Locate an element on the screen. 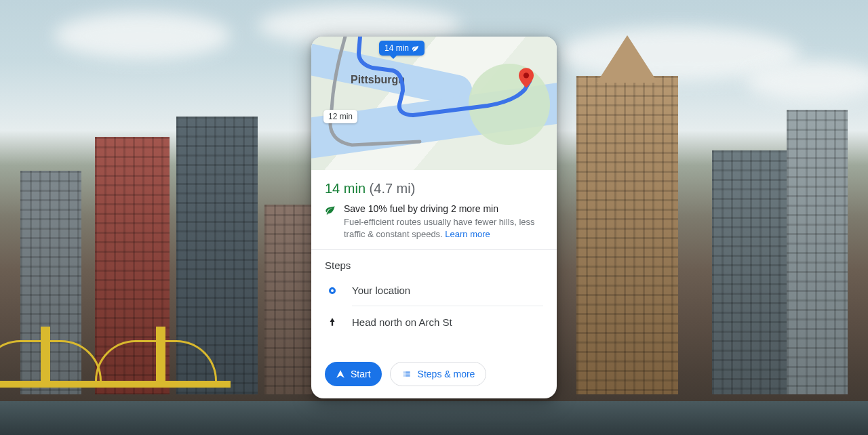 This screenshot has width=868, height=435. steps-header: Steps is located at coordinates (434, 266).